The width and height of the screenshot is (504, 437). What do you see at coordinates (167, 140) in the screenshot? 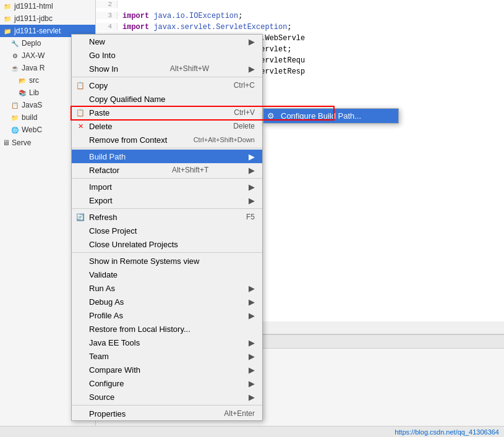
I see `menu-item-remove-context: Remove from Context Ctrl+Alt+Shift+Down` at bounding box center [167, 140].